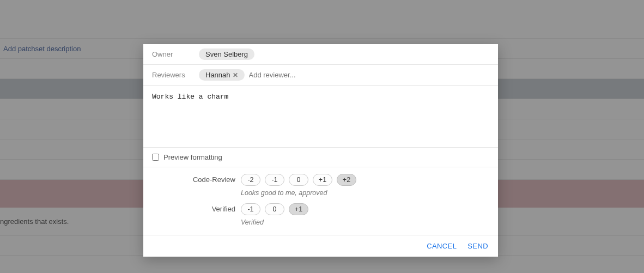 The width and height of the screenshot is (644, 273). I want to click on reviewer-chip: Hannah ✕, so click(222, 75).